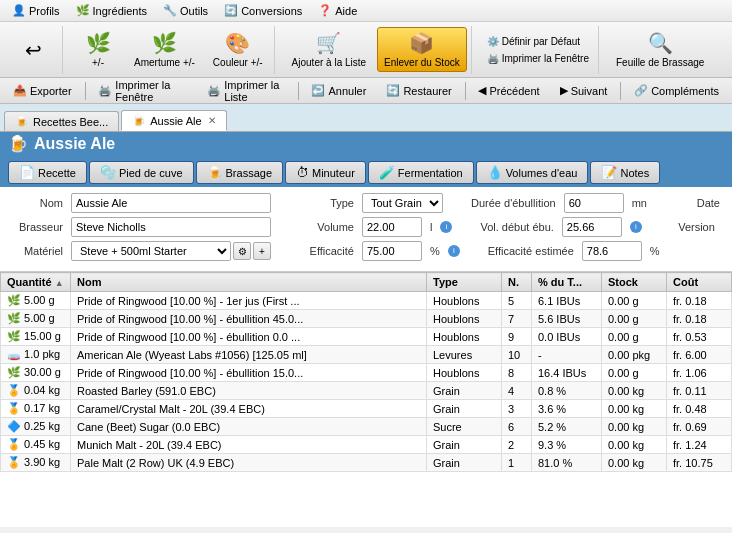 The width and height of the screenshot is (732, 533). What do you see at coordinates (164, 50) in the screenshot?
I see `bitterness-btn: 🌿 Amertume +/-` at bounding box center [164, 50].